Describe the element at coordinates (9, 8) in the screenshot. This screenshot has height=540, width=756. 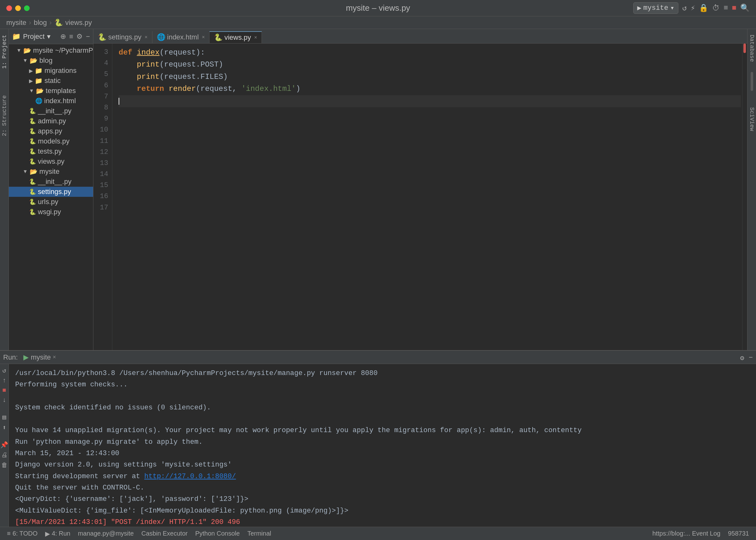
I see `close-button` at that location.